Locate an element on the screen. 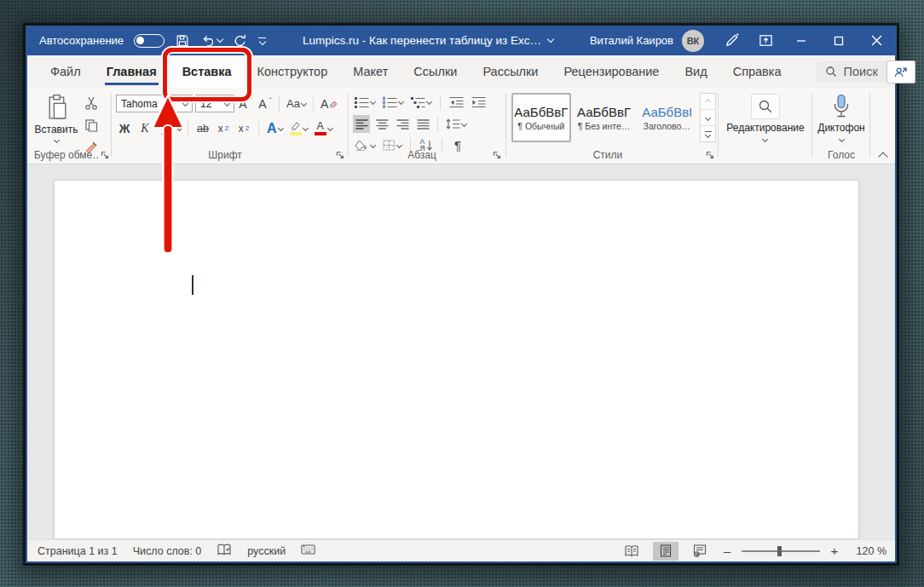 The image size is (924, 587). align-right-icon is located at coordinates (402, 124).